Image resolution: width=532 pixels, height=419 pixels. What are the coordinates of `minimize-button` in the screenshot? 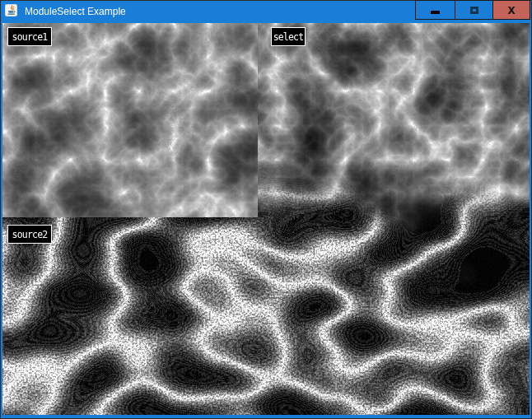 It's located at (435, 10).